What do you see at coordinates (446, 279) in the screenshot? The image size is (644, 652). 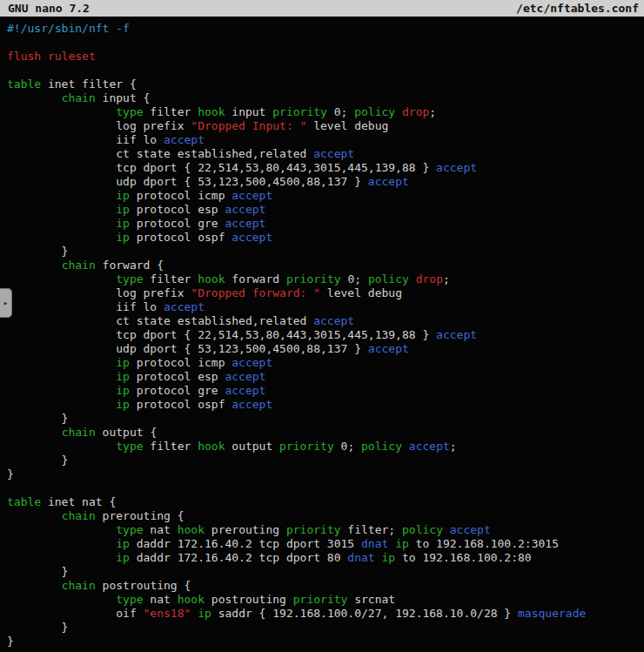 I see `code-token: ;` at bounding box center [446, 279].